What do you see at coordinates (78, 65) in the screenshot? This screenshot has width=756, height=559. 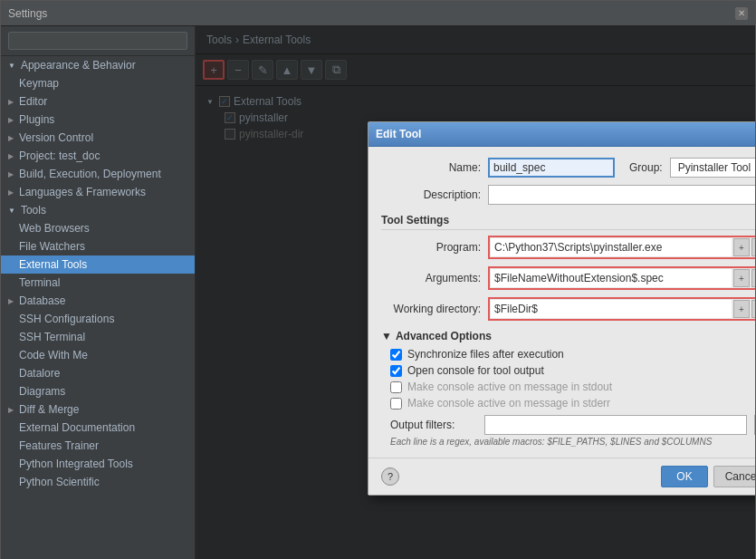 I see `sidebar-item-label: Appearance & Behavior` at bounding box center [78, 65].